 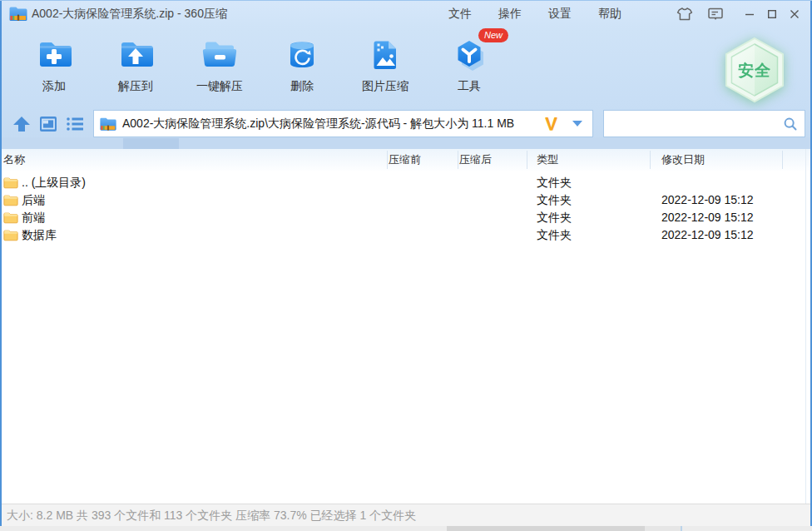 What do you see at coordinates (469, 65) in the screenshot?
I see `tools-button: New 工具` at bounding box center [469, 65].